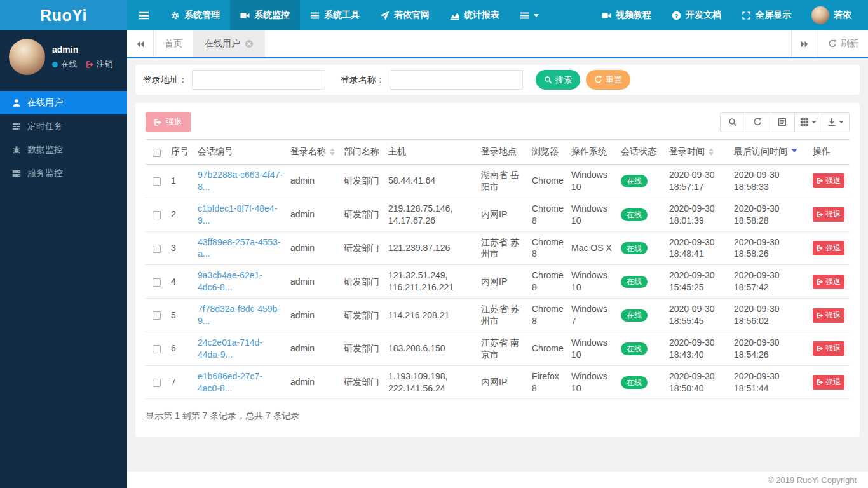 This screenshot has width=868, height=488. I want to click on question-icon, so click(676, 15).